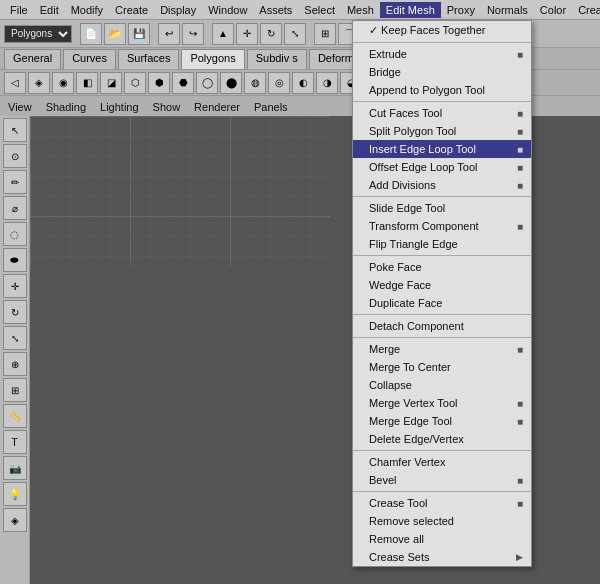 The height and width of the screenshot is (584, 600). What do you see at coordinates (19, 10) in the screenshot?
I see `menu-file: File` at bounding box center [19, 10].